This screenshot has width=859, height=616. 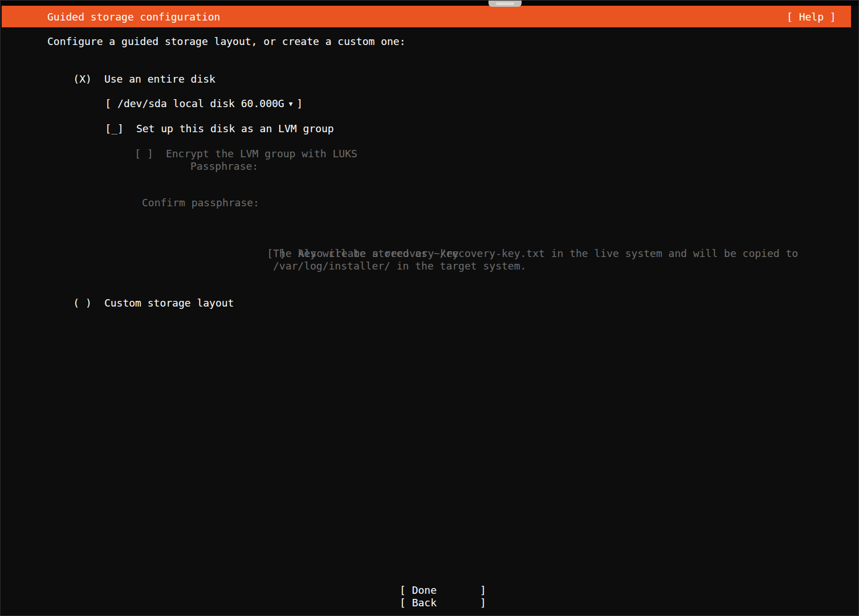 I want to click on header-bar: Guided storage configuration [ Help ], so click(x=426, y=17).